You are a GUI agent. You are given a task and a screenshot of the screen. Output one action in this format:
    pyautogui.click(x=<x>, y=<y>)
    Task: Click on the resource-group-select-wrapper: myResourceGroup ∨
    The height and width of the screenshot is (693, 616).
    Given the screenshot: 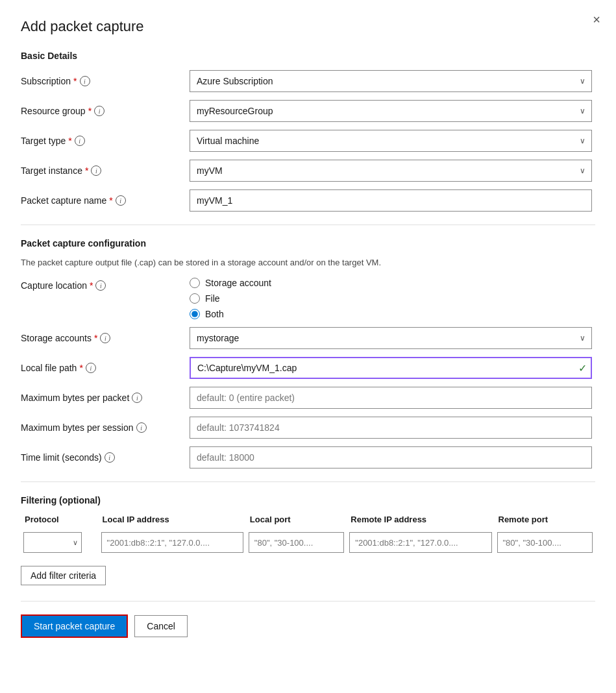 What is the action you would take?
    pyautogui.click(x=391, y=111)
    